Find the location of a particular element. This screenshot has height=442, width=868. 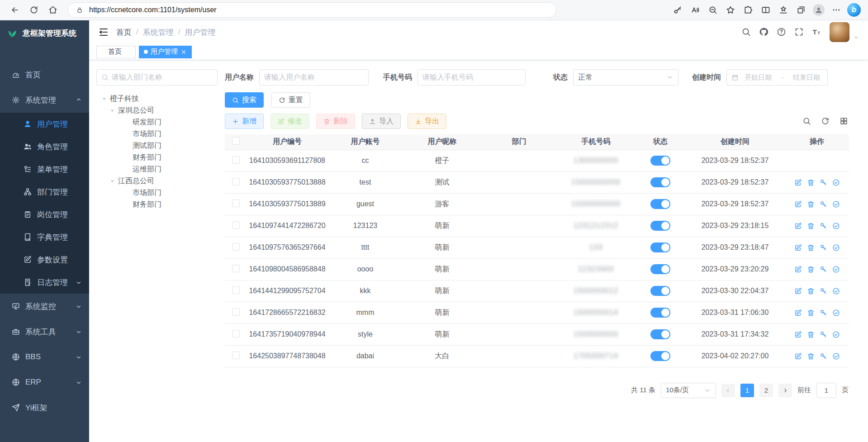

delete-button: 删除 is located at coordinates (336, 121).